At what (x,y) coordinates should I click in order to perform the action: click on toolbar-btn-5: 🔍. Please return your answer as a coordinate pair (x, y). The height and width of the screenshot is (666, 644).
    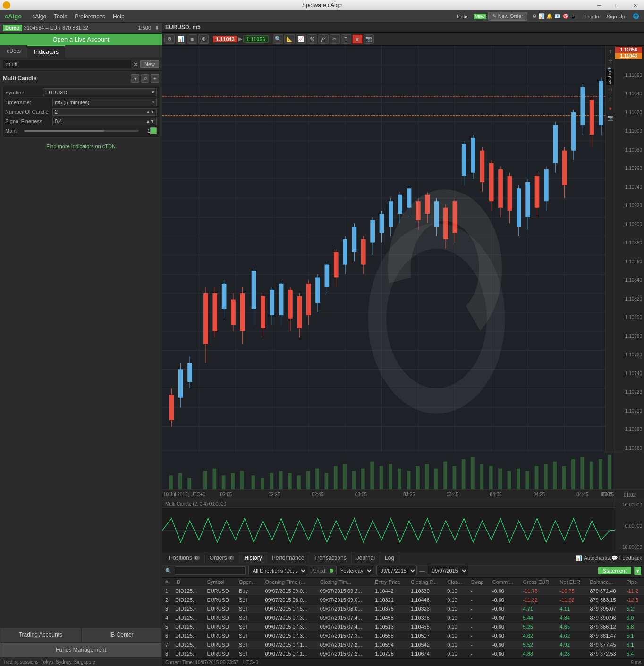
    Looking at the image, I should click on (278, 39).